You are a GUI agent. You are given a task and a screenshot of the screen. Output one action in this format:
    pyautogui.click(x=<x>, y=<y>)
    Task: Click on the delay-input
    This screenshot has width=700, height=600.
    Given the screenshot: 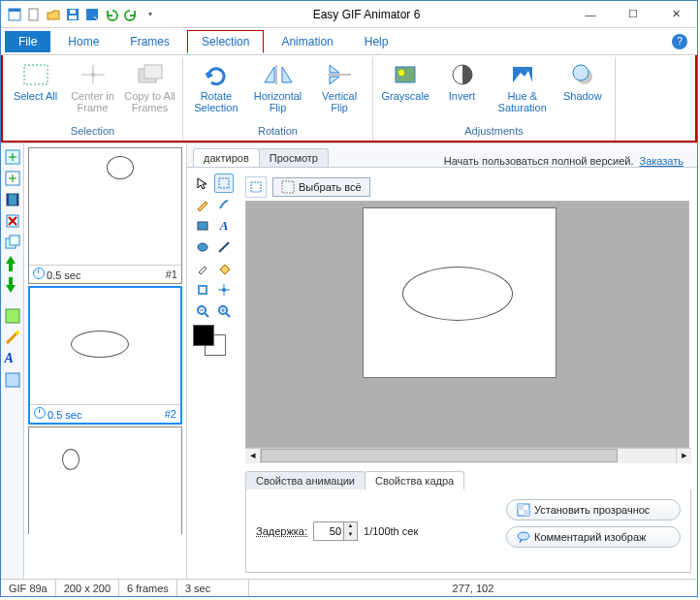 What is the action you would take?
    pyautogui.click(x=329, y=531)
    